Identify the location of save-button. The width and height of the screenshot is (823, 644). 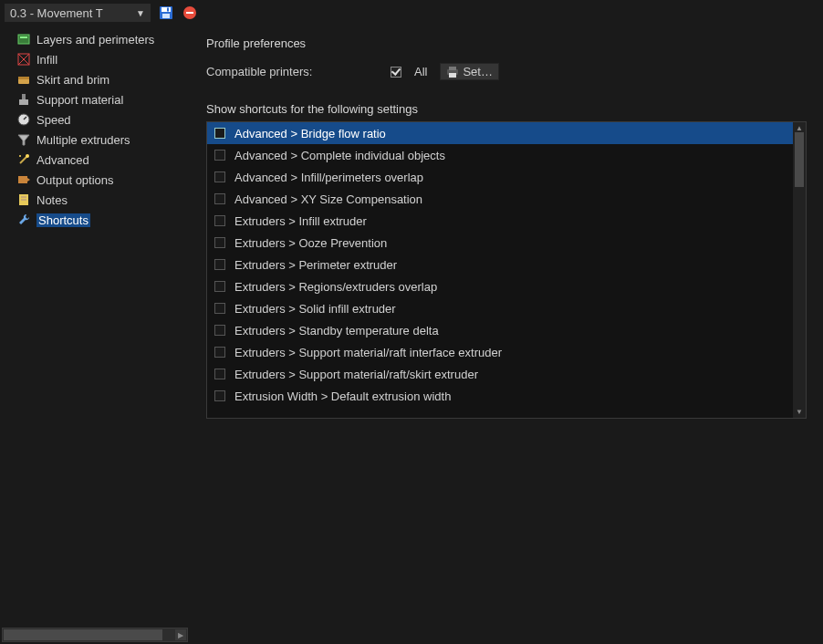
(166, 13).